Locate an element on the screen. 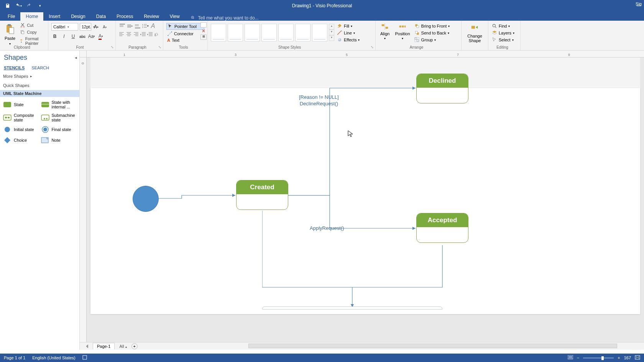 The image size is (644, 362). presentation-mode-button is located at coordinates (570, 358).